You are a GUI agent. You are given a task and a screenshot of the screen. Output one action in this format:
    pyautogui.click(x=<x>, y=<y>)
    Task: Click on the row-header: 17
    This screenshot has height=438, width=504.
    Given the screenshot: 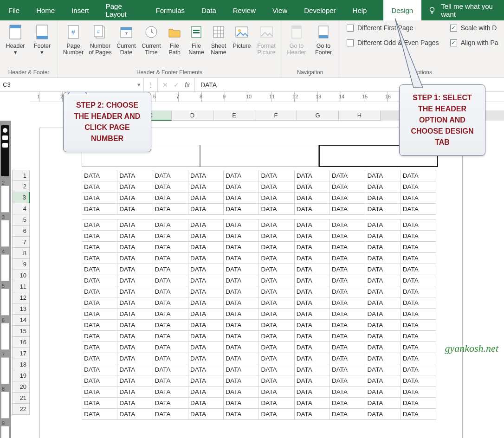 What is the action you would take?
    pyautogui.click(x=21, y=354)
    